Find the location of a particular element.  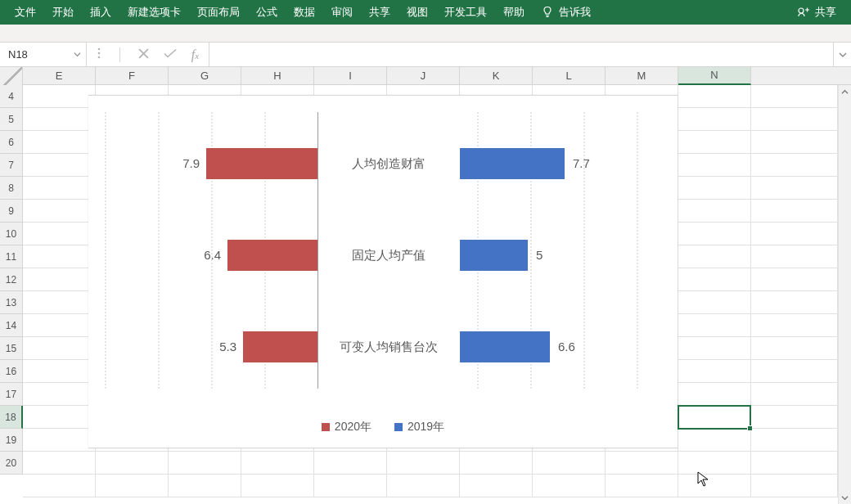

val-2020-1: 6.4 is located at coordinates (213, 255).